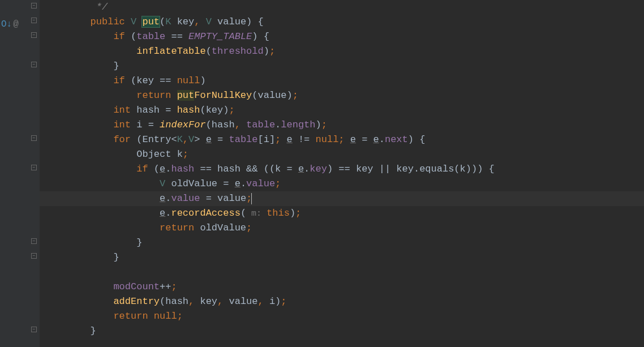 The height and width of the screenshot is (347, 644). Describe the element at coordinates (278, 213) in the screenshot. I see `keyword: this` at that location.